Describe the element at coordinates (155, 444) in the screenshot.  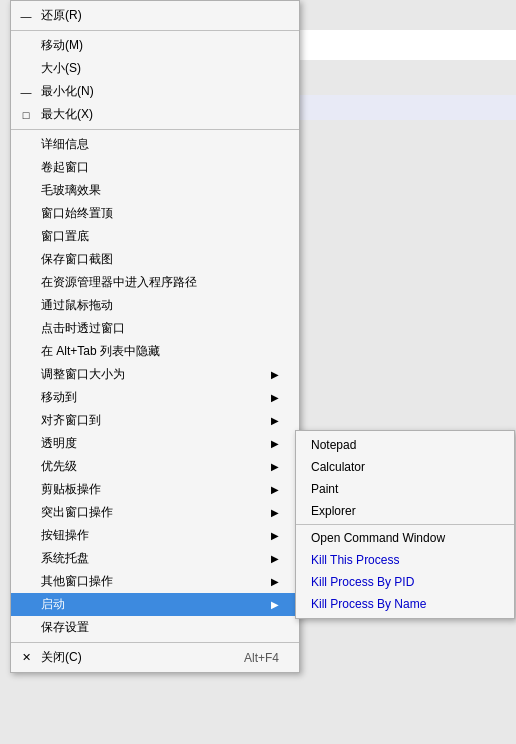
I see `menu-item-transparency: 透明度 ▶` at that location.